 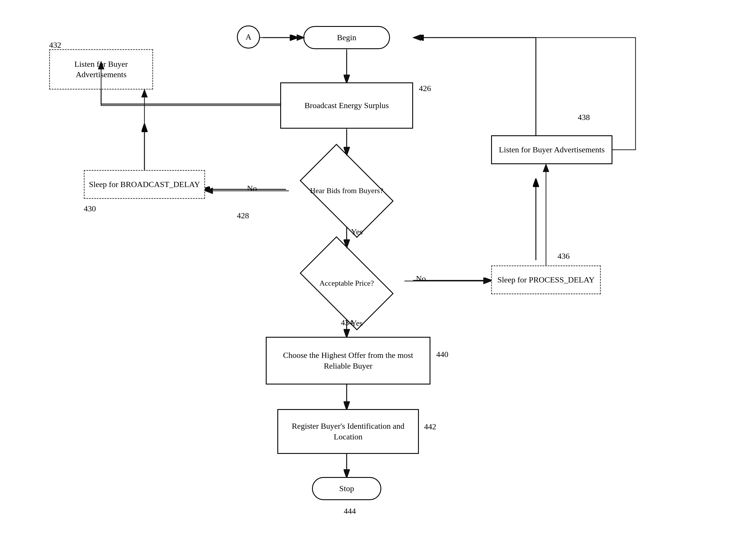 What do you see at coordinates (564, 256) in the screenshot?
I see `label-436: 436` at bounding box center [564, 256].